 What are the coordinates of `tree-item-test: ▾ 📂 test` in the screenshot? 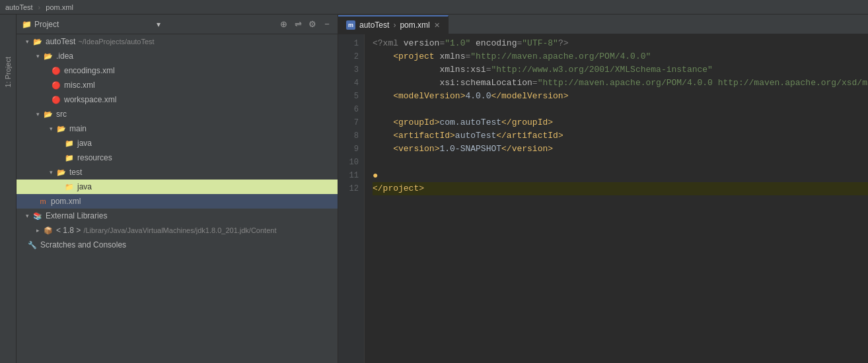 It's located at (177, 172).